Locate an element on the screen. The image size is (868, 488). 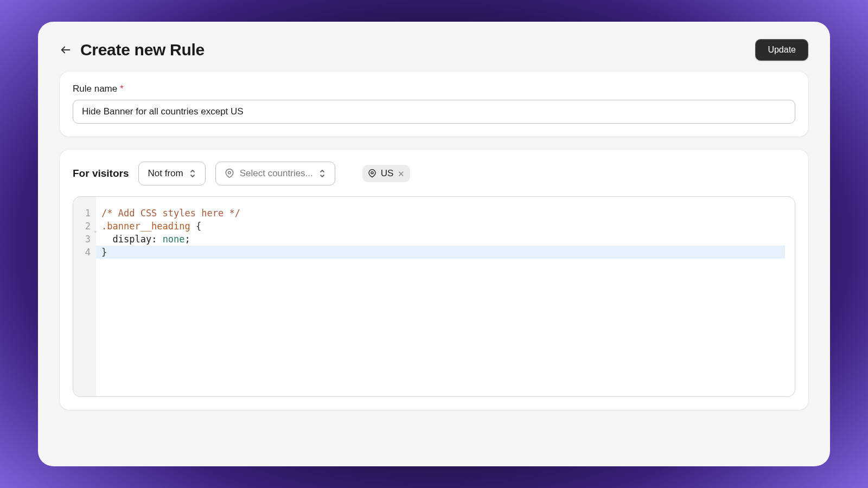
page-title: Create new Rule is located at coordinates (142, 50).